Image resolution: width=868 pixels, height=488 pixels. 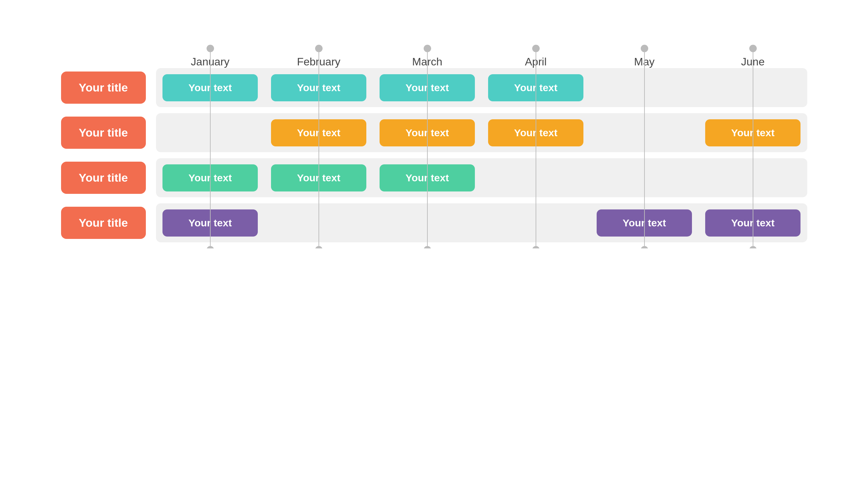 I want to click on cell-3-4: Your text, so click(x=644, y=223).